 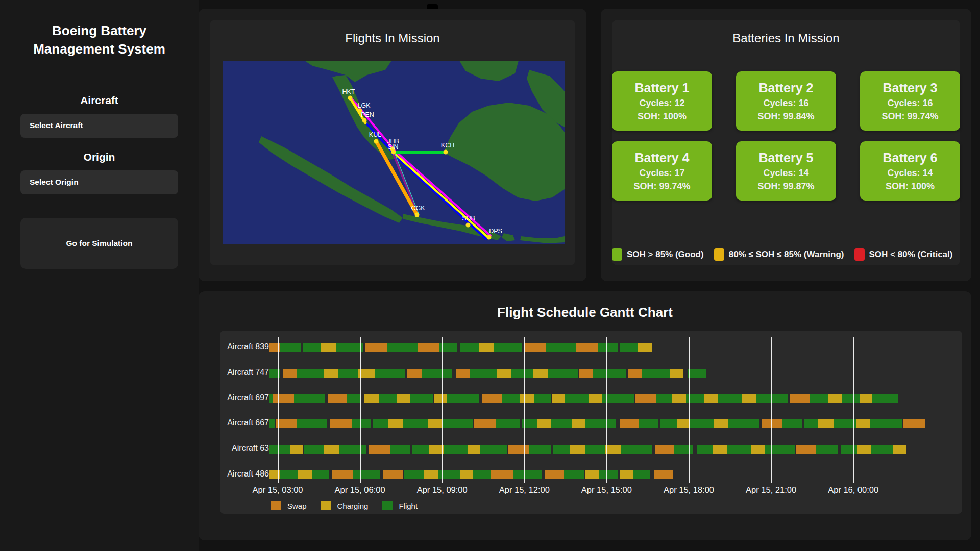 I want to click on battery-cycles: Cycles: 17, so click(x=662, y=173).